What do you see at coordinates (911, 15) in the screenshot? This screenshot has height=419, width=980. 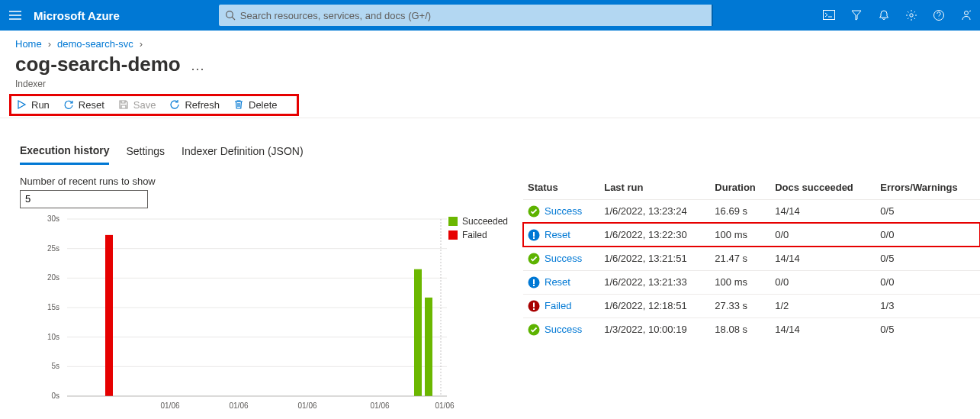 I see `settings-button` at bounding box center [911, 15].